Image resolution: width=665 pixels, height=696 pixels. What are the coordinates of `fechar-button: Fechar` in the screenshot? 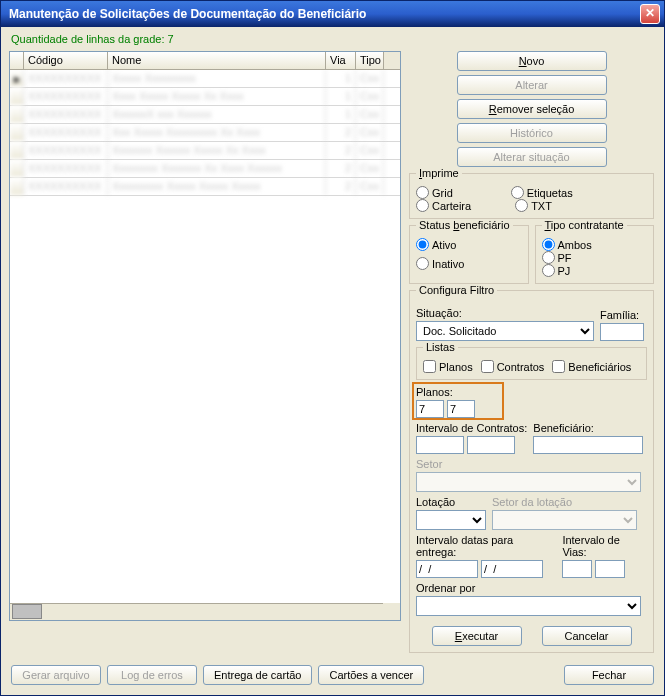 It's located at (609, 675).